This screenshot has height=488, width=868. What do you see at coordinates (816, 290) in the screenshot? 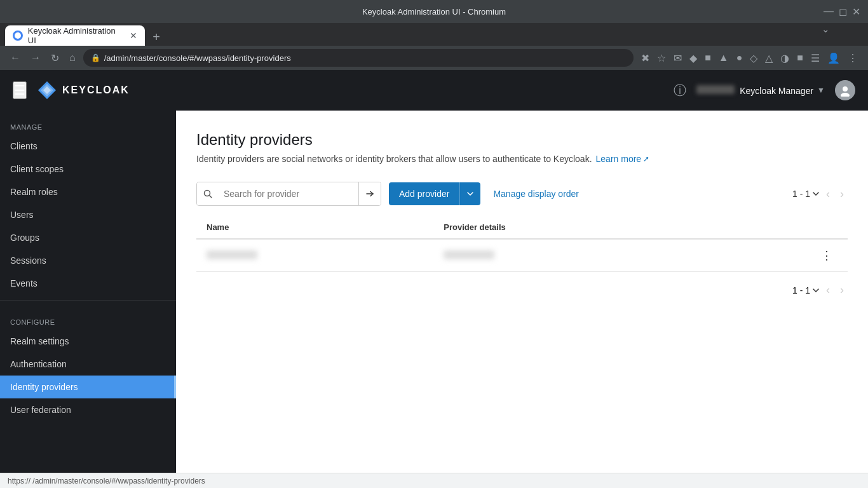
I see `pagination-caret-icon-bottom` at bounding box center [816, 290].